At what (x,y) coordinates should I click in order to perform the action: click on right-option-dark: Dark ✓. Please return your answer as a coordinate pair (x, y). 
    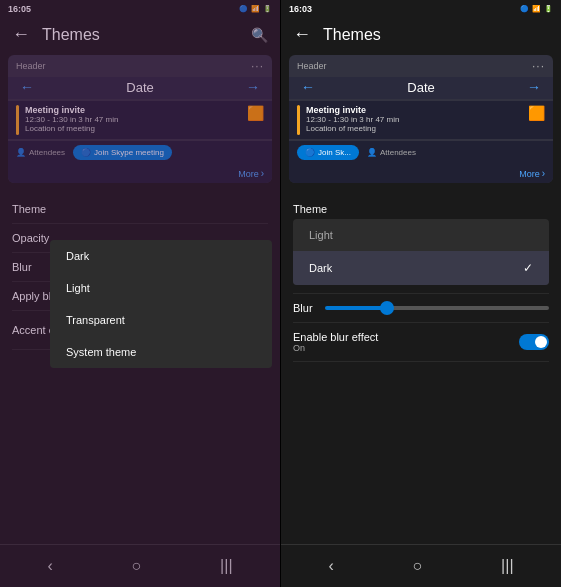
    Looking at the image, I should click on (421, 268).